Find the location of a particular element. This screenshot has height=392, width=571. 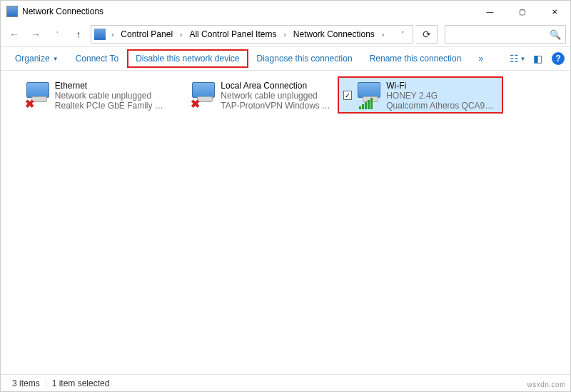

rename-button: Rename this connection is located at coordinates (415, 59).